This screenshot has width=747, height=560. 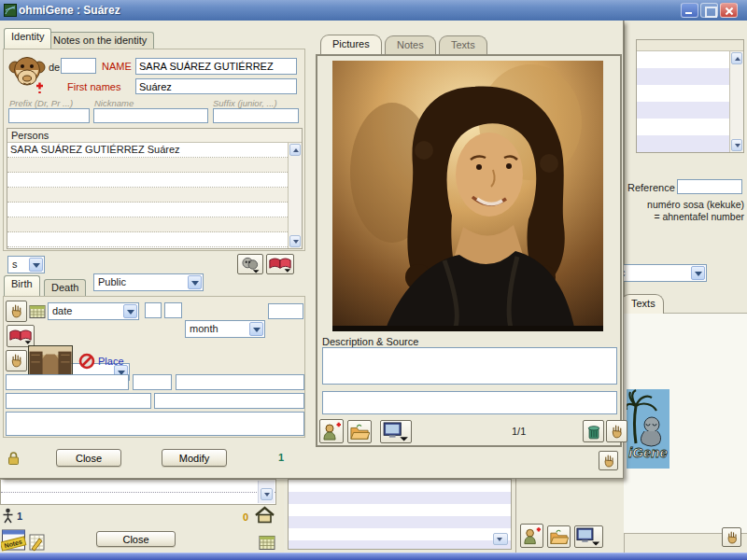 What do you see at coordinates (155, 424) in the screenshot?
I see `birth-note-textarea` at bounding box center [155, 424].